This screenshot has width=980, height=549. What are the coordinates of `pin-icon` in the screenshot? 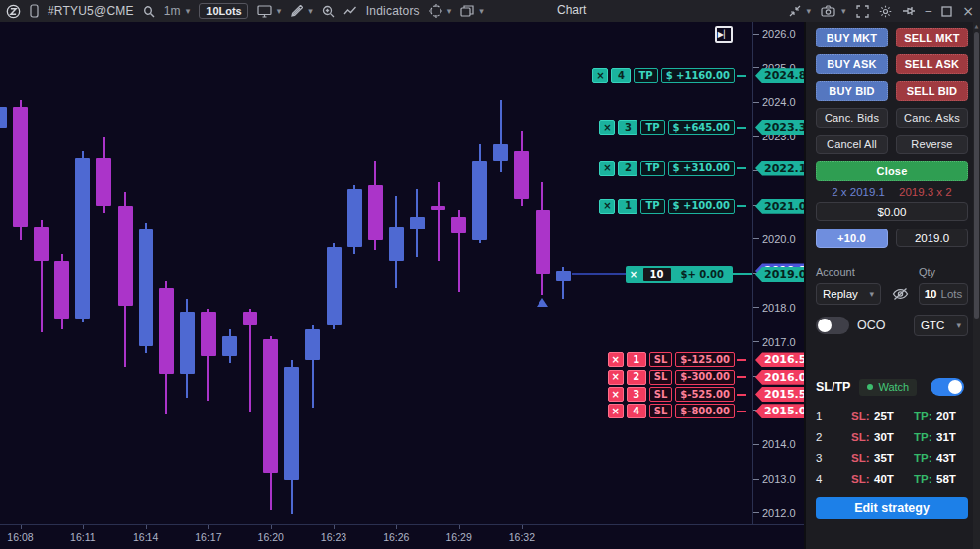 It's located at (909, 11).